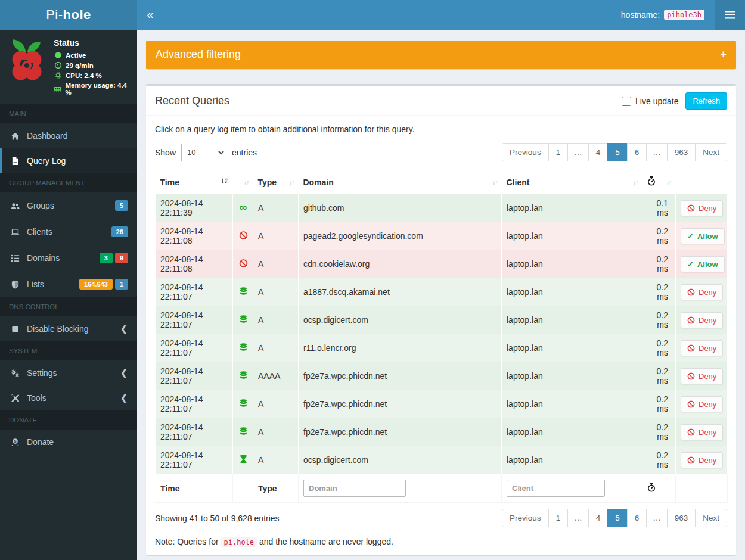 Image resolution: width=745 pixels, height=560 pixels. Describe the element at coordinates (401, 265) in the screenshot. I see `cell-domain: cdn.cookielaw.org` at that location.